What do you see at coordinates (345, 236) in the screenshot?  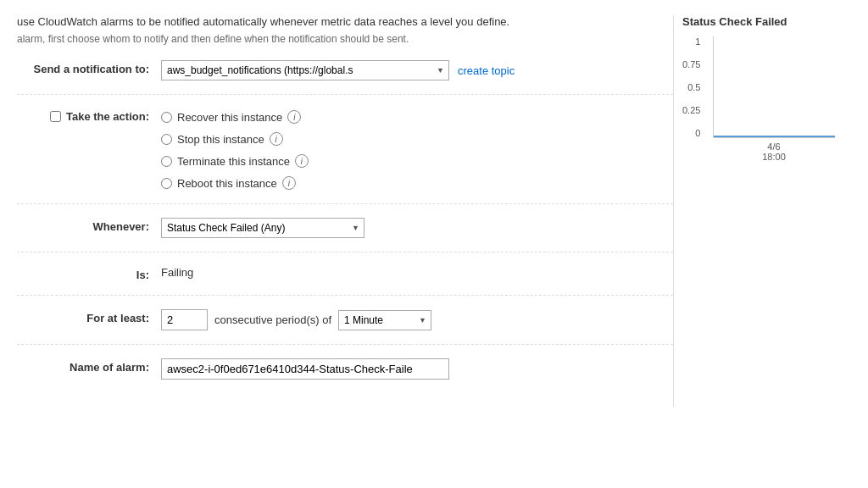 I see `whenever-row-container: Whenever: Status Check Failed (Any)` at bounding box center [345, 236].